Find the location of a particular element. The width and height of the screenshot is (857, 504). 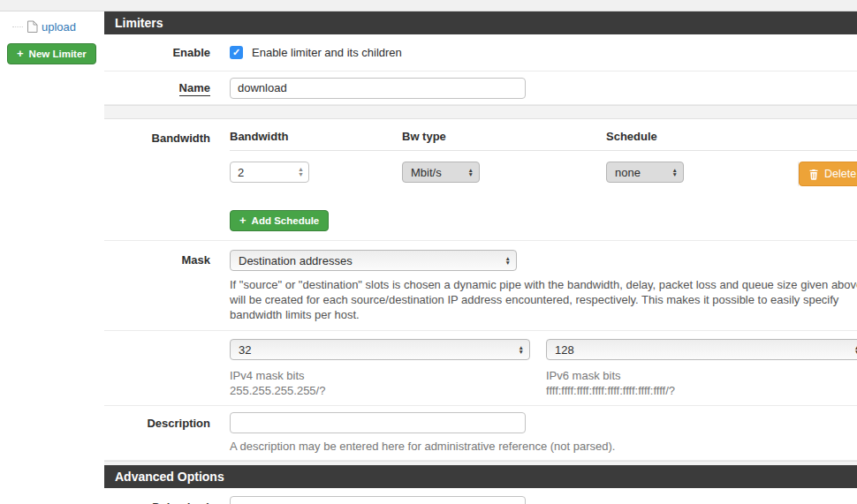

description-input is located at coordinates (378, 423).